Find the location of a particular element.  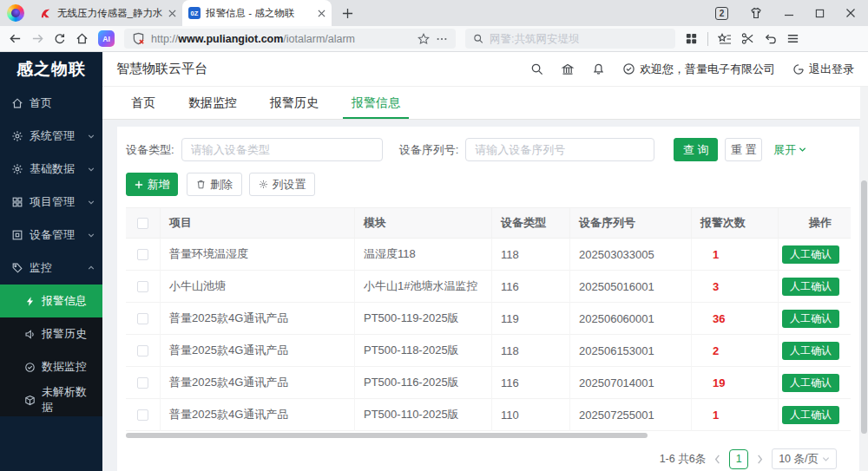

search-icon is located at coordinates (536, 69).